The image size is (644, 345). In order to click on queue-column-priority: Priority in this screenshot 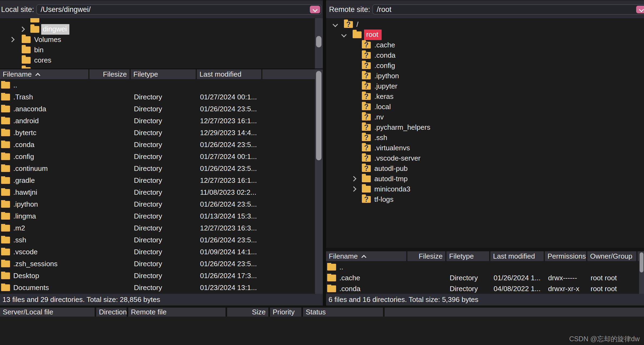, I will do `click(286, 312)`.